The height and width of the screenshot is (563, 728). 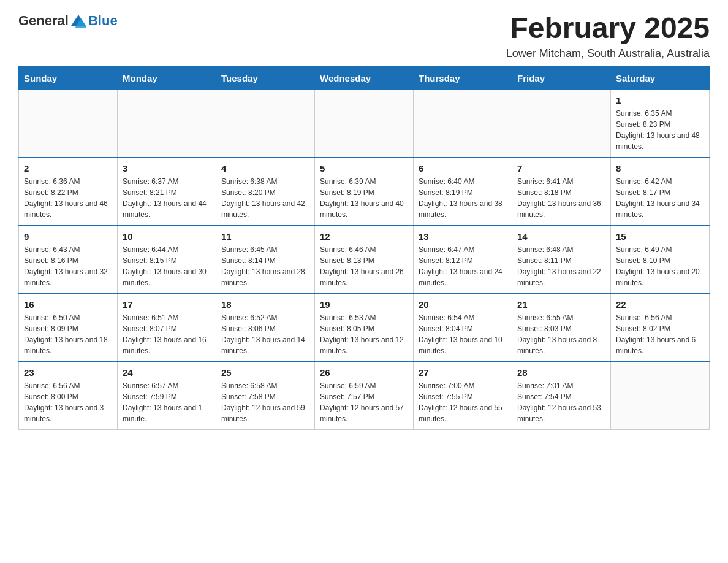 What do you see at coordinates (608, 54) in the screenshot?
I see `calendar-subtitle: Lower Mitcham, South Australia, Australi…` at bounding box center [608, 54].